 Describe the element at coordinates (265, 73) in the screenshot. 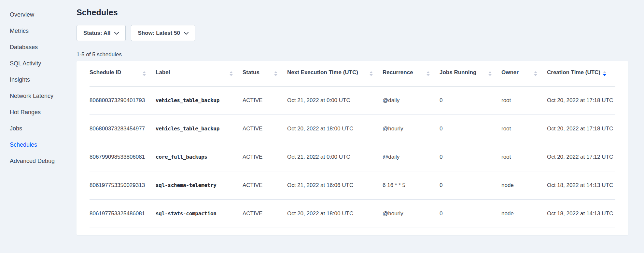

I see `column-header-status: Status` at that location.